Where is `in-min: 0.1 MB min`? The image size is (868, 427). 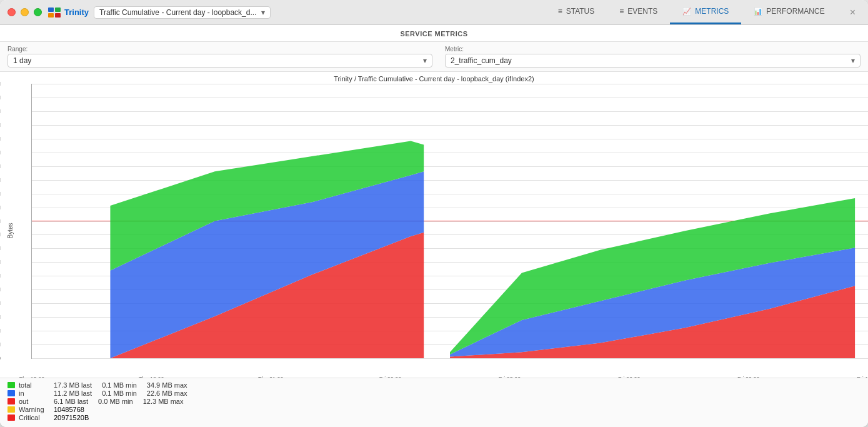 in-min: 0.1 MB min is located at coordinates (119, 393).